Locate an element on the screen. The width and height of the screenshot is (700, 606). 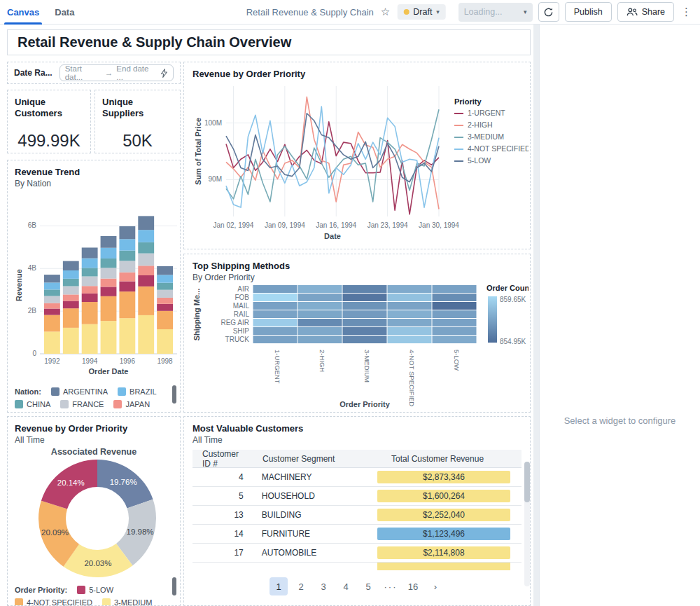
table-scrollbar is located at coordinates (527, 524).